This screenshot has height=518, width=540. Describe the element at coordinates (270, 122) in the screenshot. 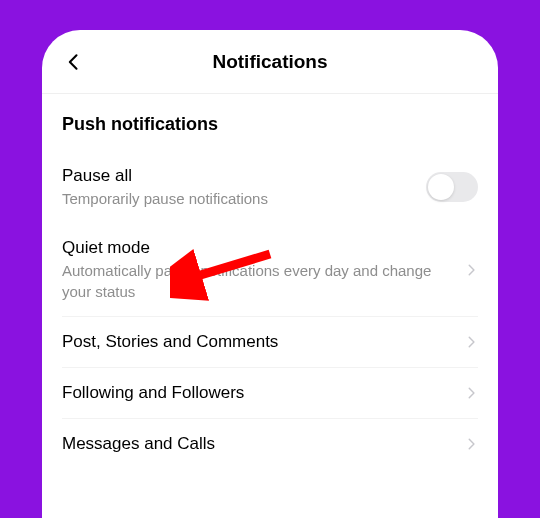

I see `section-title-push: Push notifications` at that location.